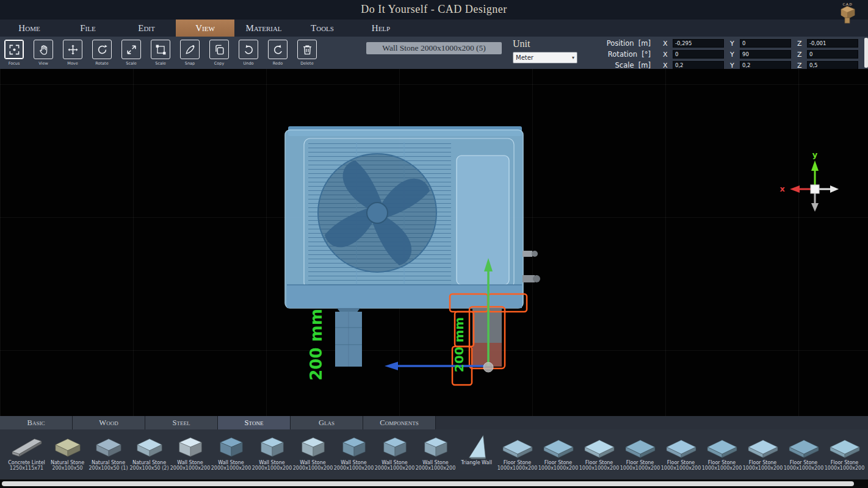 Image resolution: width=868 pixels, height=488 pixels. What do you see at coordinates (254, 423) in the screenshot?
I see `tab-stone: Stone` at bounding box center [254, 423].